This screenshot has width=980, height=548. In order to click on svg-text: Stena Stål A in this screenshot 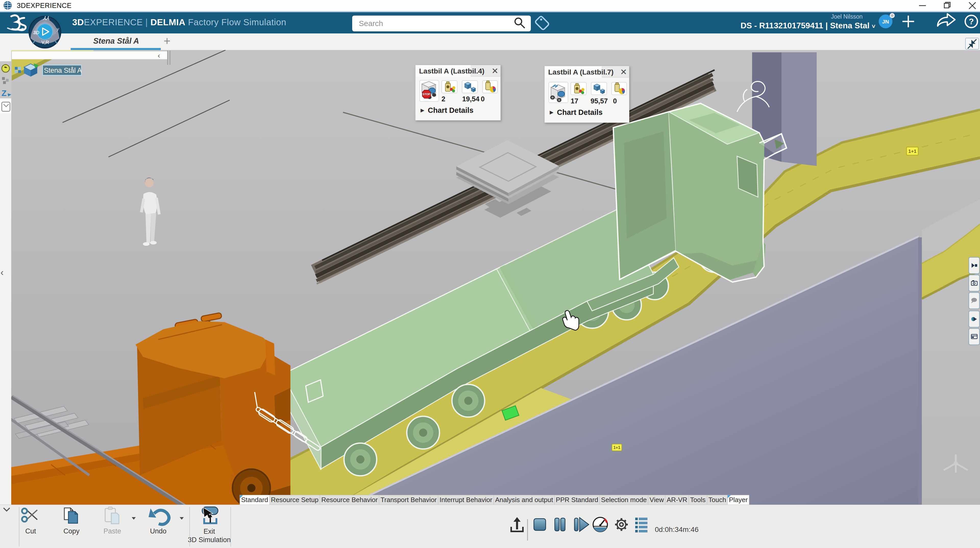, I will do `click(63, 70)`.